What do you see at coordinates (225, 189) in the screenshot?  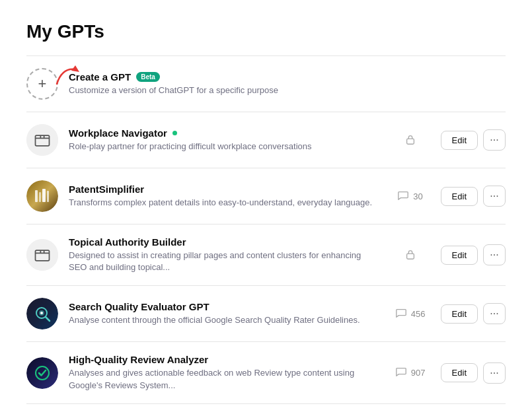 I see `gpt-name: PatentSimplifier` at bounding box center [225, 189].